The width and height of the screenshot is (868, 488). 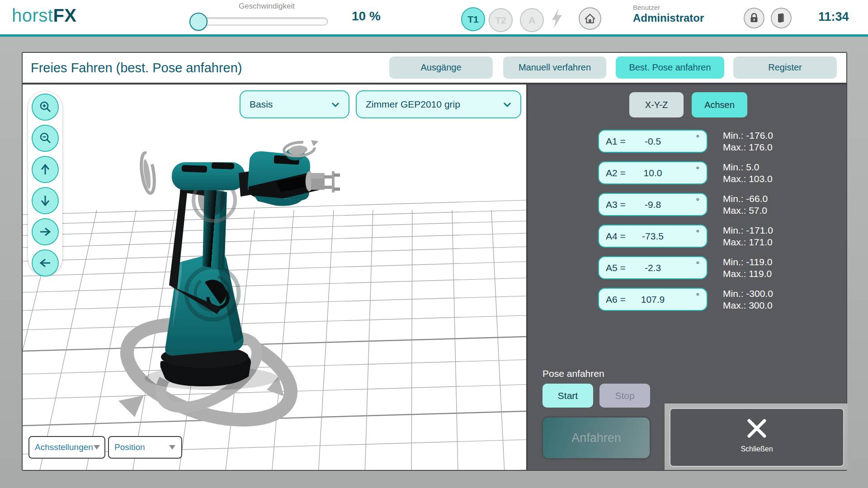 What do you see at coordinates (45, 107) in the screenshot?
I see `zoom-in-icon` at bounding box center [45, 107].